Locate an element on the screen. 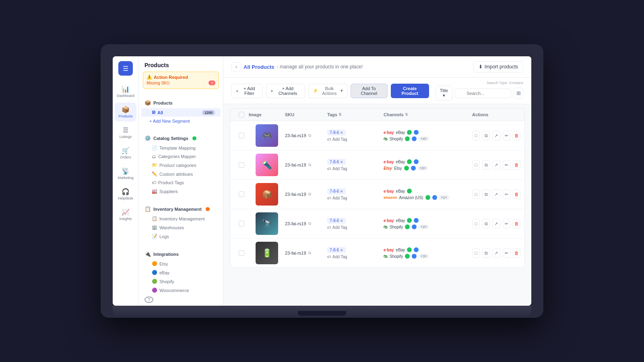 The height and width of the screenshot is (362, 644). nav-item-all: ⊞ All 1200 is located at coordinates (181, 113).